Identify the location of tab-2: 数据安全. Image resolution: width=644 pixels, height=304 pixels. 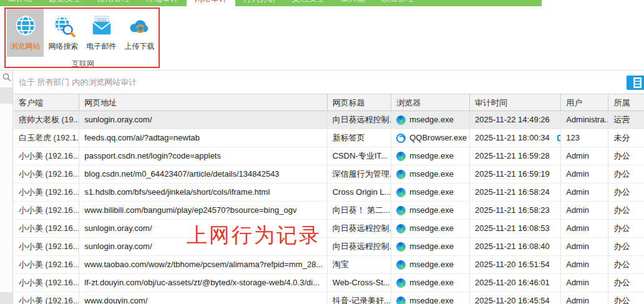
(65, 3).